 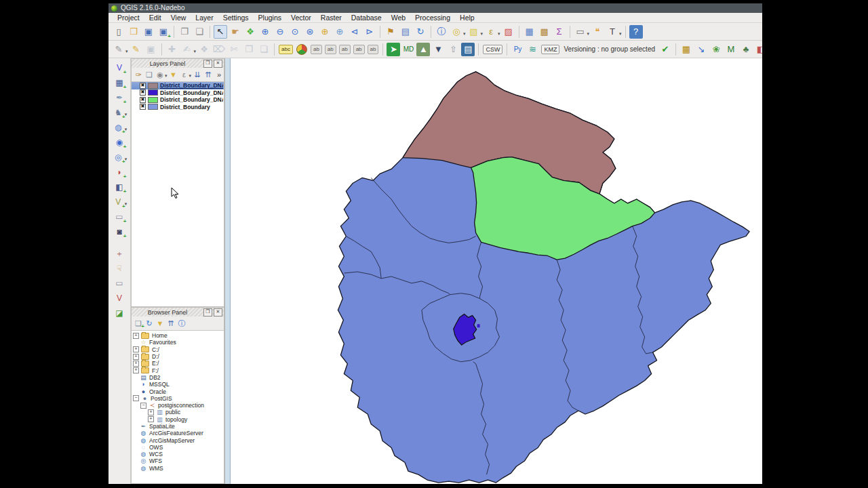 What do you see at coordinates (182, 323) in the screenshot?
I see `browser-properties-icon: ⓘ` at bounding box center [182, 323].